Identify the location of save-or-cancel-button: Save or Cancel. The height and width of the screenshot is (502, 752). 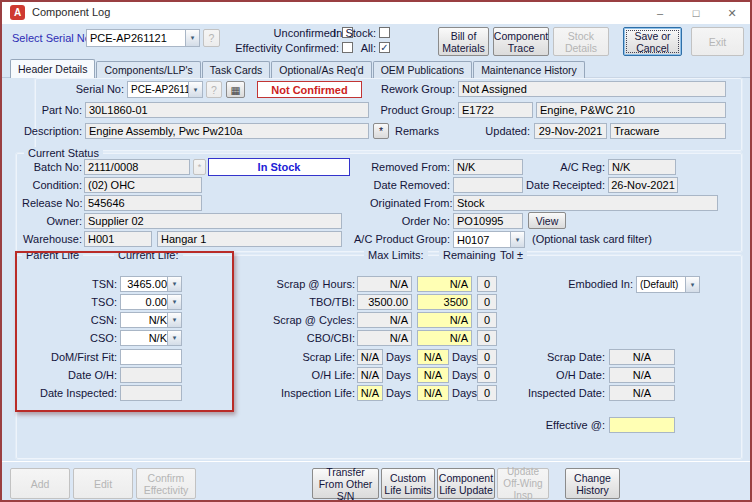
(652, 42).